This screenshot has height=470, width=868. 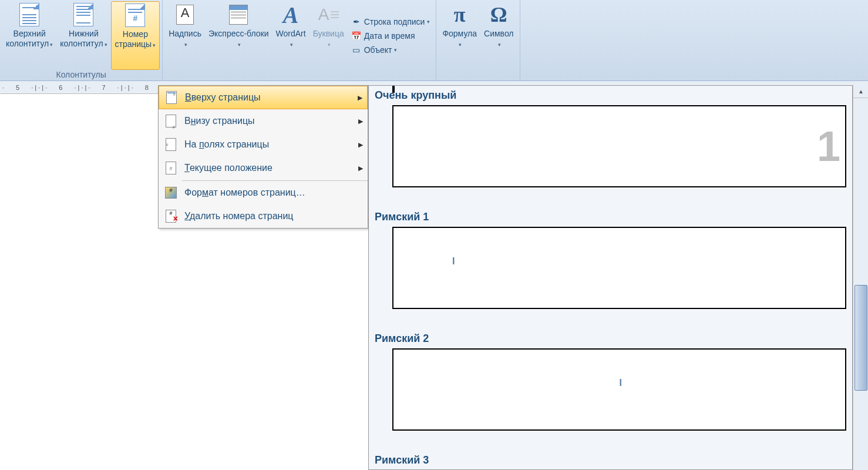 I want to click on pagenum-menu: # Вверху страницы ▶ # Внизу страницы ▶ #…, so click(x=263, y=157).